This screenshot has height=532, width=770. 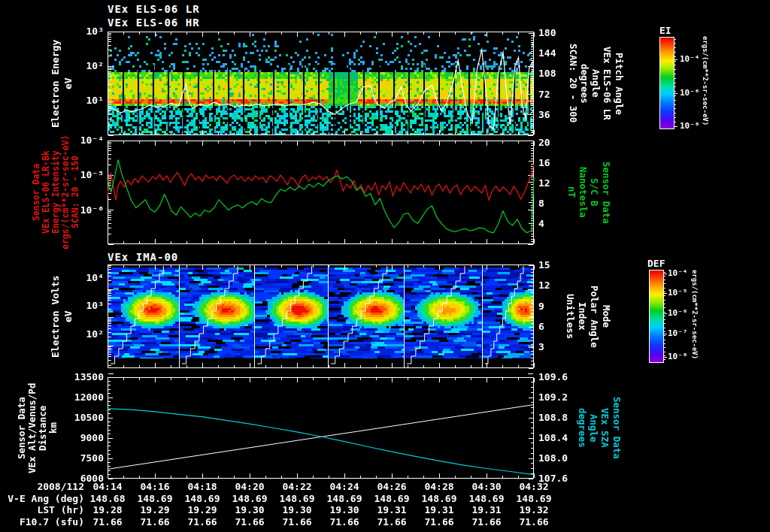 What do you see at coordinates (665, 31) in the screenshot?
I see `colorbar1-title: EI` at bounding box center [665, 31].